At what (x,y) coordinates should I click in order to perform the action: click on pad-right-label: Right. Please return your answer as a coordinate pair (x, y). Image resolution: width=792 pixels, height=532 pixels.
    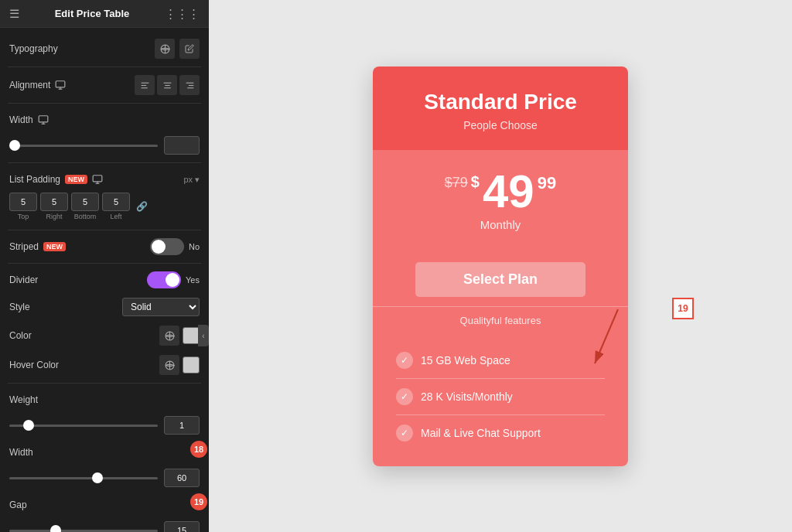
    Looking at the image, I should click on (54, 217).